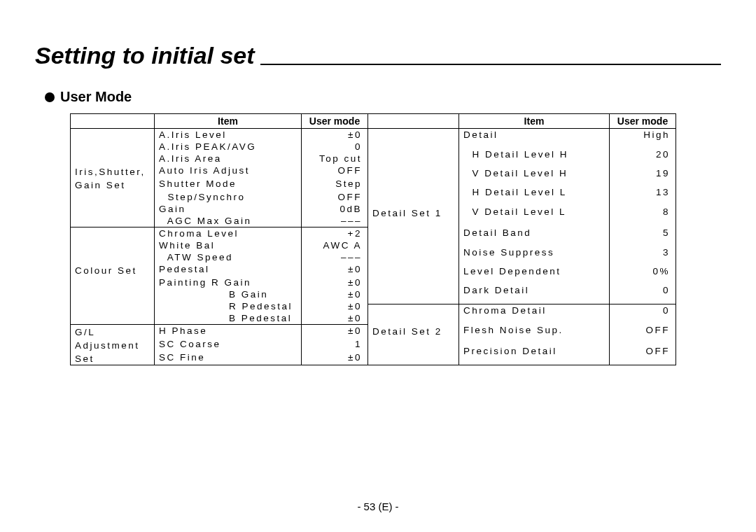 This screenshot has height=532, width=756. I want to click on item-cell: SC Coarse, so click(228, 344).